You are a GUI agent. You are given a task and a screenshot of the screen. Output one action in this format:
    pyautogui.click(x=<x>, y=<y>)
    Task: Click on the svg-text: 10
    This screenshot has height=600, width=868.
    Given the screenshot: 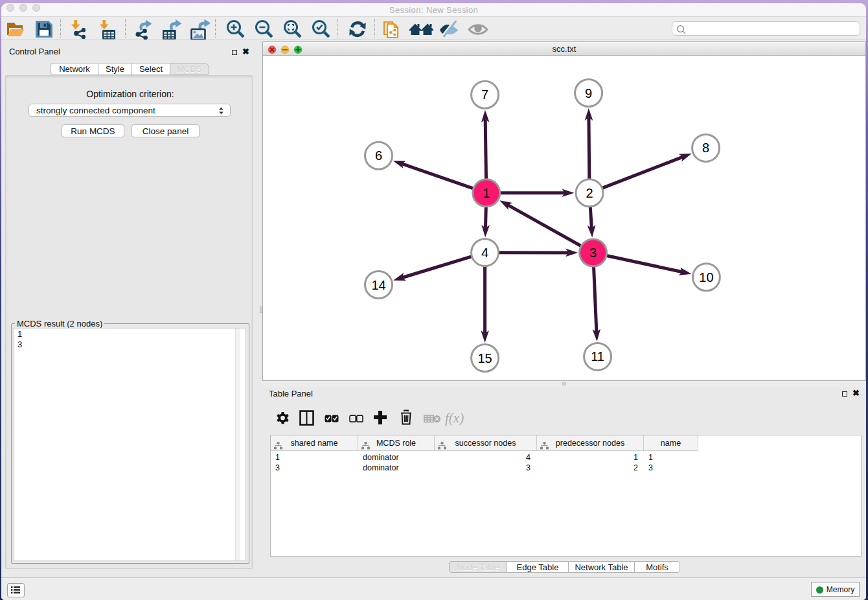 What is the action you would take?
    pyautogui.click(x=706, y=277)
    